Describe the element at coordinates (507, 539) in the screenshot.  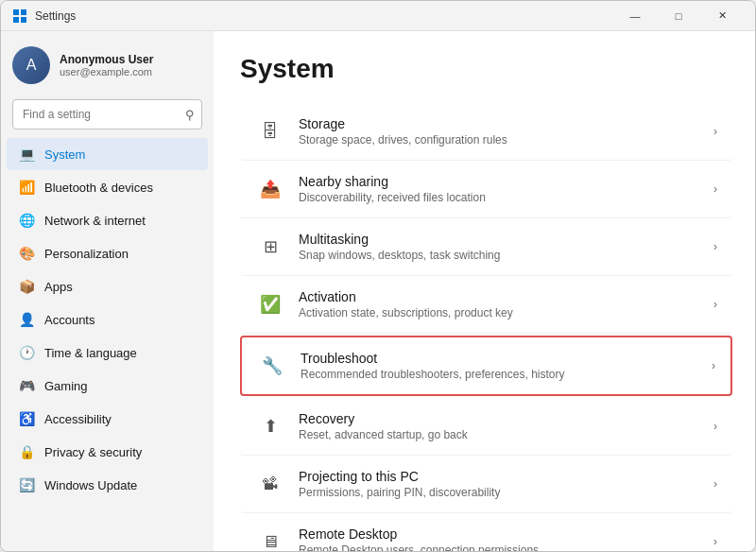
I see `settings-item-text-remote-desktop: Remote DesktopRemote Desktop users, conn…` at that location.